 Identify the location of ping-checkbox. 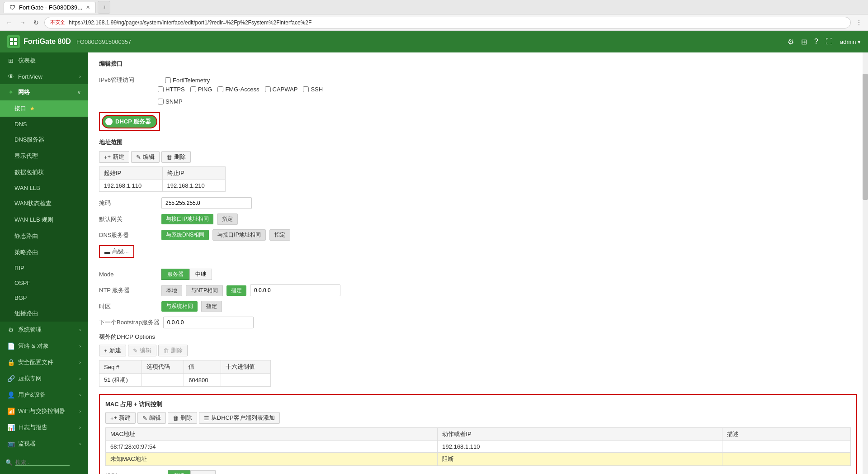
(193, 90).